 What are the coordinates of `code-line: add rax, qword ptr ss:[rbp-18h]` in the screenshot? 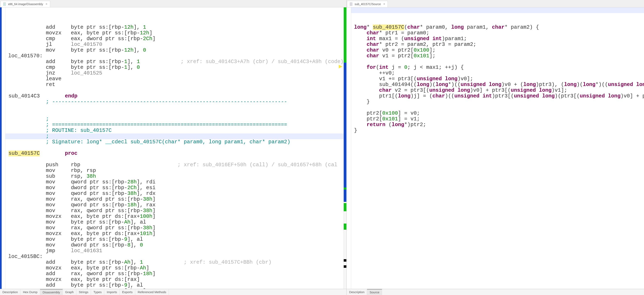 It's located at (82, 274).